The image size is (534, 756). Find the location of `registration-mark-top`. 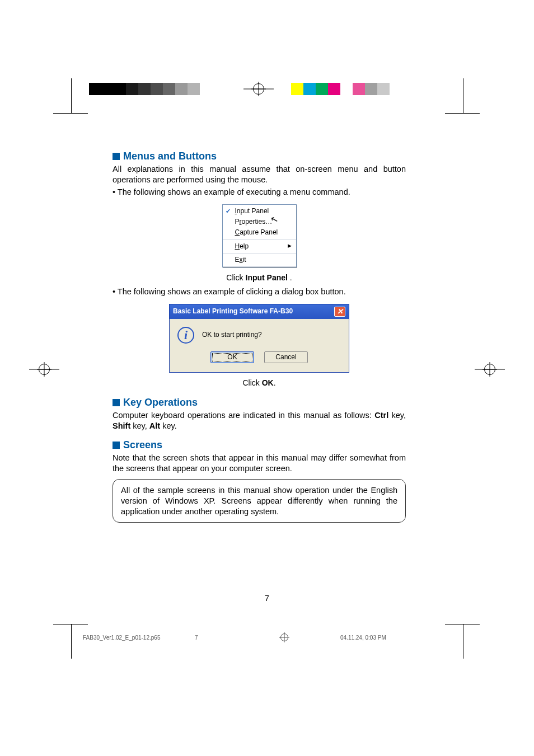

registration-mark-top is located at coordinates (259, 89).